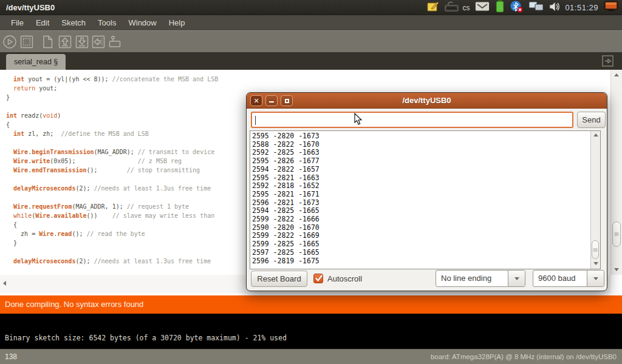 Image resolution: width=622 pixels, height=364 pixels. I want to click on code-line: }, so click(112, 243).